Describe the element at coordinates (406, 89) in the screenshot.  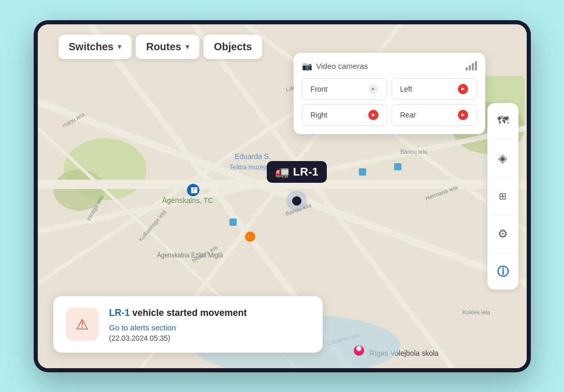
I see `left-camera-label: Left` at that location.